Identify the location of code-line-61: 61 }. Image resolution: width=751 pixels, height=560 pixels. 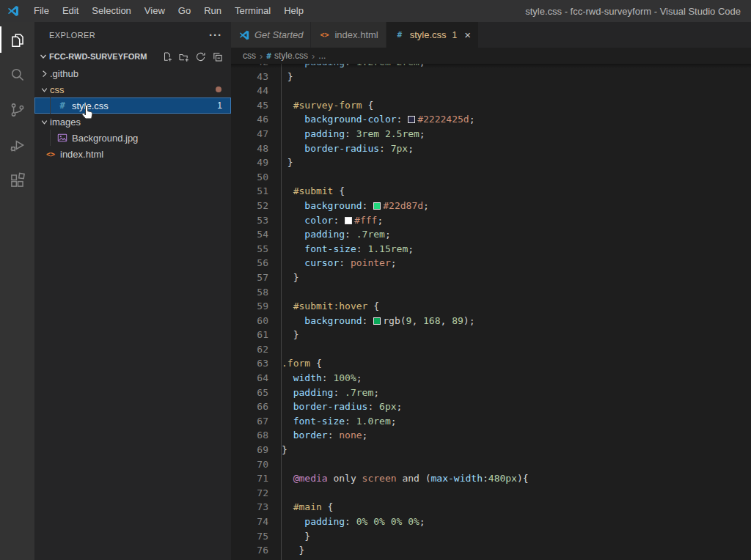
(491, 335).